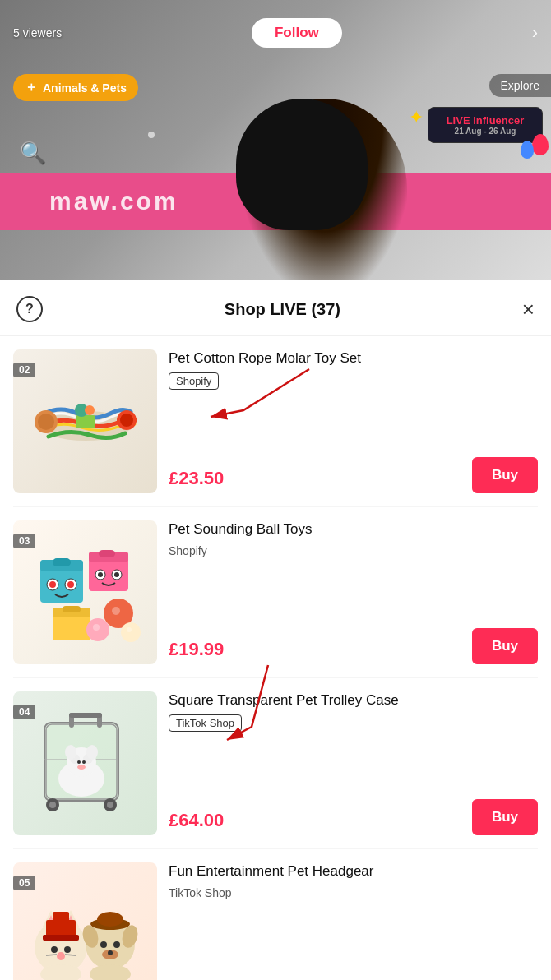  What do you see at coordinates (30, 309) in the screenshot?
I see `help-icon: ?` at bounding box center [30, 309].